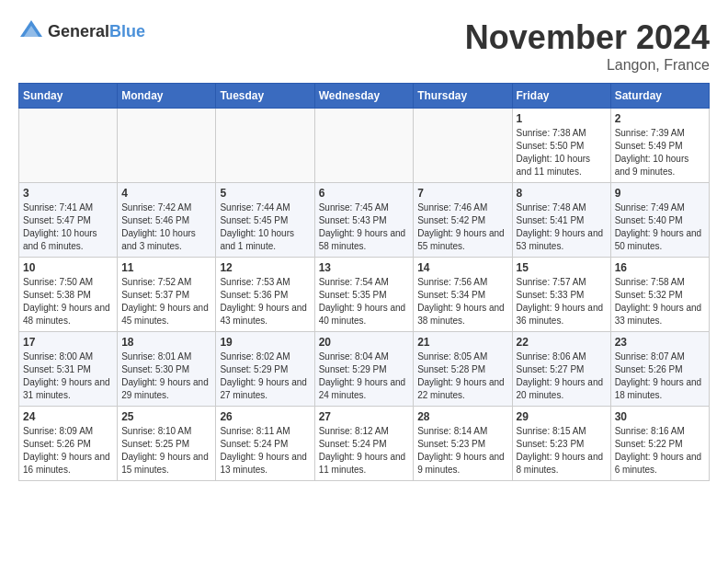 Image resolution: width=728 pixels, height=563 pixels. I want to click on logo-general: General, so click(79, 31).